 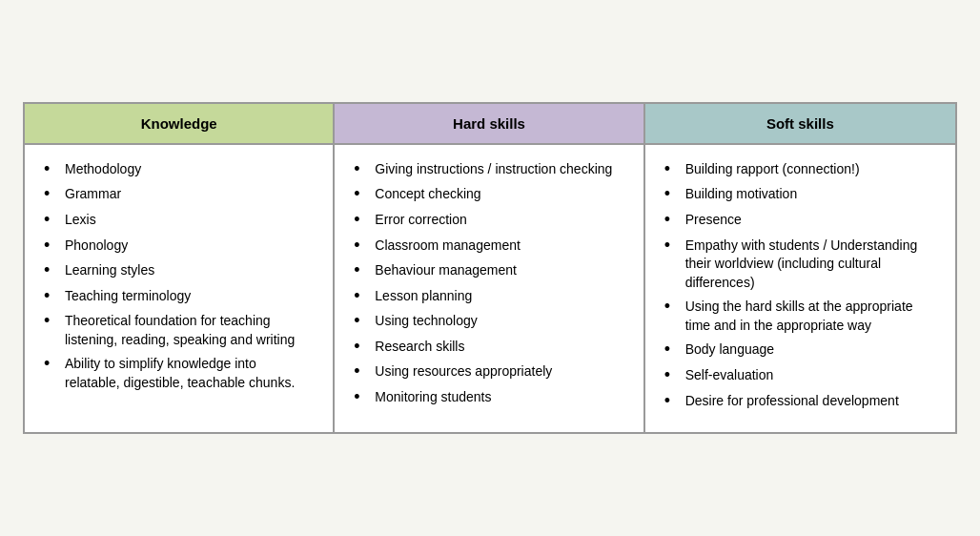 What do you see at coordinates (810, 265) in the screenshot?
I see `list-item-text: Empathy with students / Understanding th…` at bounding box center [810, 265].